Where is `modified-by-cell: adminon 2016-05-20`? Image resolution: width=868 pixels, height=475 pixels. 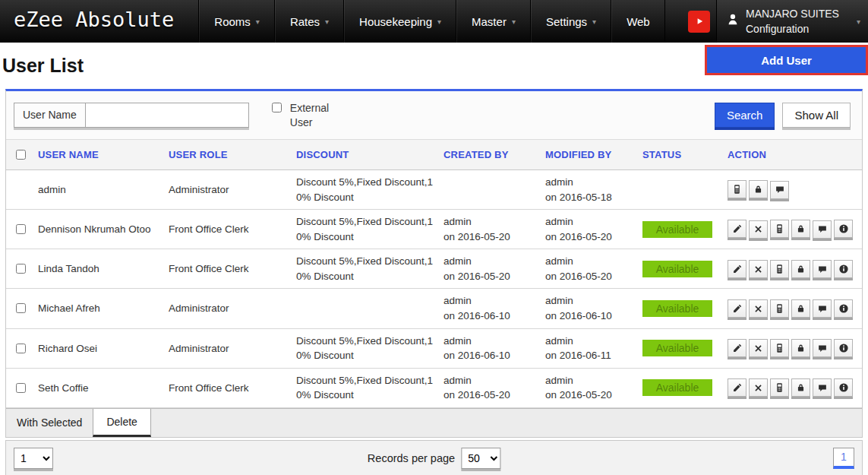
modified-by-cell: adminon 2016-05-20 is located at coordinates (589, 269).